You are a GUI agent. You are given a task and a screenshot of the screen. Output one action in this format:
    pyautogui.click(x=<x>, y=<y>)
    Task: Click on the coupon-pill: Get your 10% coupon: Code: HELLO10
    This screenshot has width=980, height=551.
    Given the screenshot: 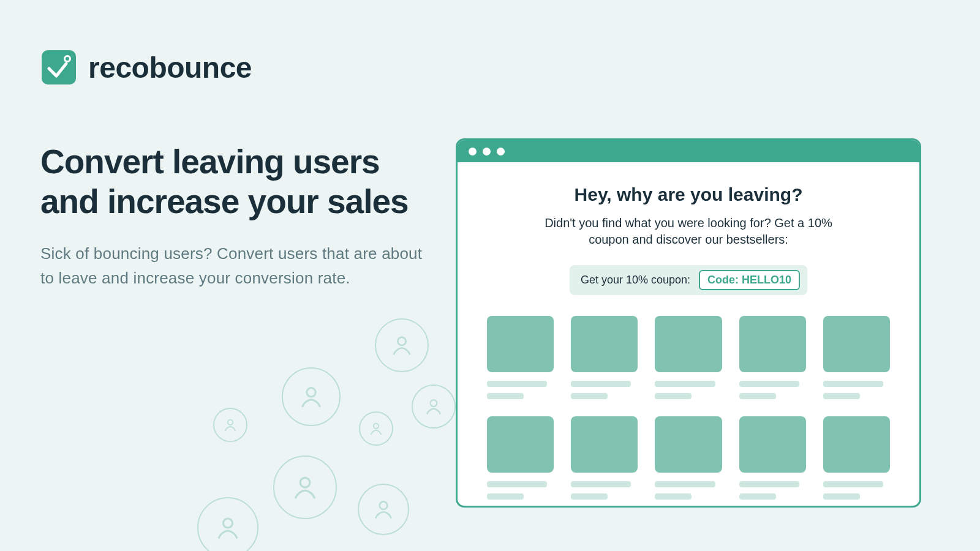 What is the action you would take?
    pyautogui.click(x=688, y=280)
    